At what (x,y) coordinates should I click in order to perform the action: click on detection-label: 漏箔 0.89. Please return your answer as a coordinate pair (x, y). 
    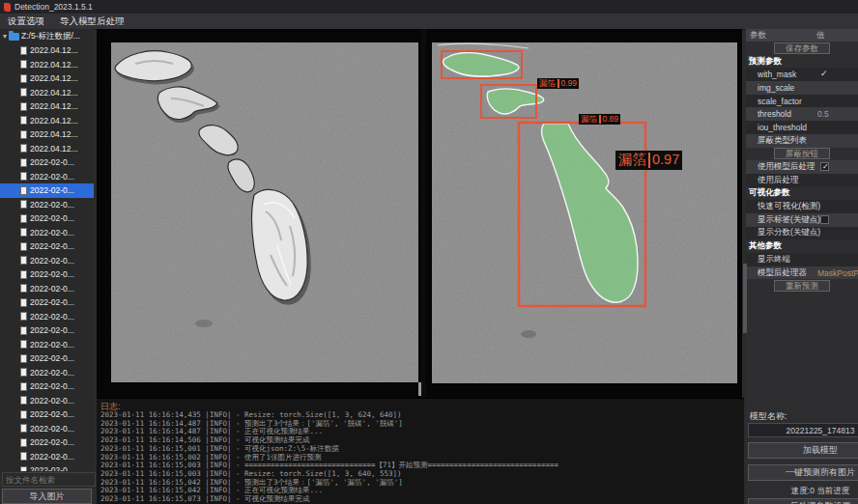
    Looking at the image, I should click on (599, 120).